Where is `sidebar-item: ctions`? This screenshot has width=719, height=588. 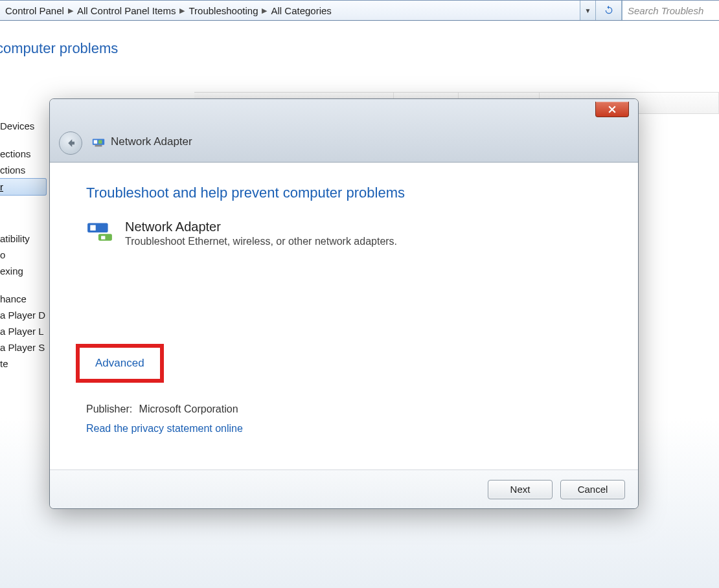 sidebar-item: ctions is located at coordinates (23, 170).